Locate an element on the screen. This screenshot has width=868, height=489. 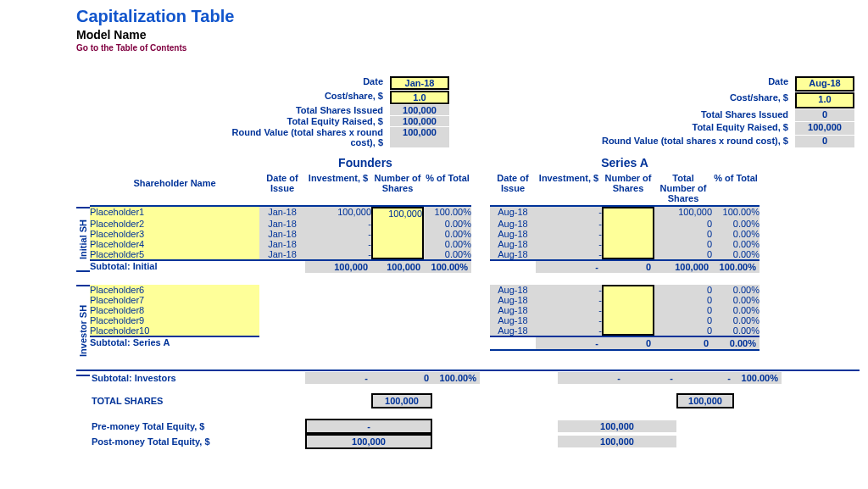
row-spct-0: 100.00% is located at coordinates (736, 213).